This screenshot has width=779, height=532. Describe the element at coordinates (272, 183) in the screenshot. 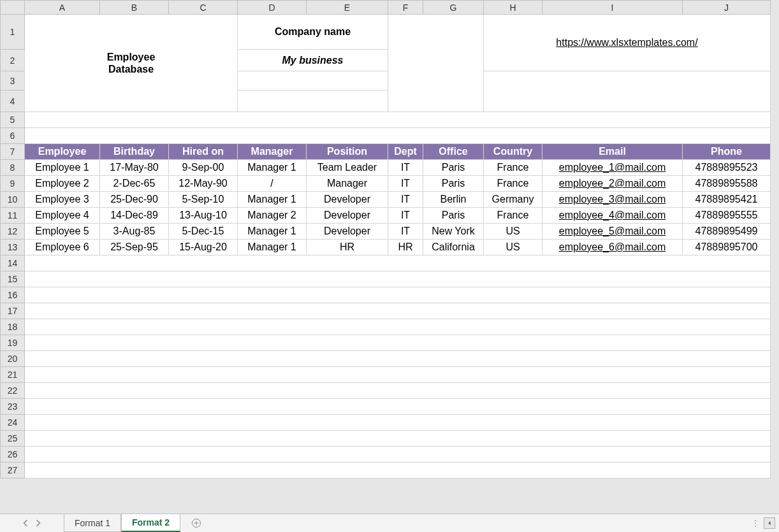

I see `cell-manager: /` at that location.